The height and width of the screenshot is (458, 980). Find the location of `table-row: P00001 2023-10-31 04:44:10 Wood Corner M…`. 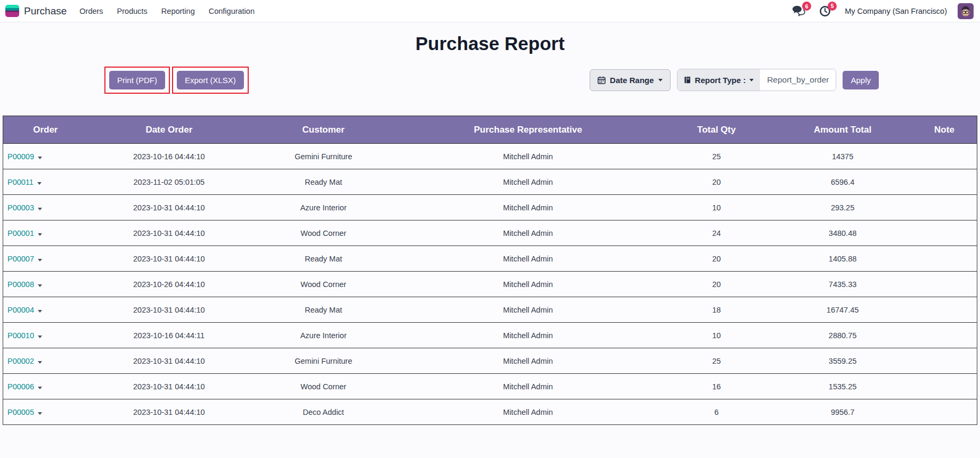

table-row: P00001 2023-10-31 04:44:10 Wood Corner M… is located at coordinates (490, 233).